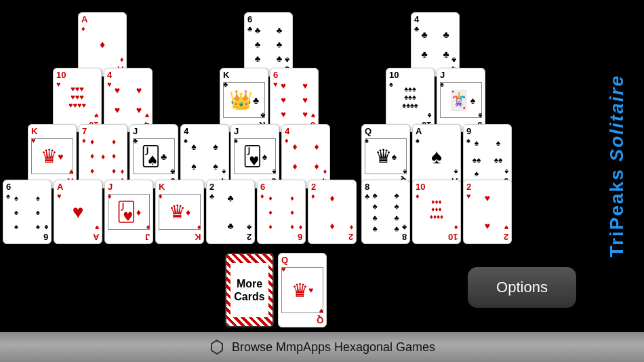 The width and height of the screenshot is (644, 362). What do you see at coordinates (435, 45) in the screenshot?
I see `card-4-clubs: 4♣ ♣♣ ♣♣ 4♣` at bounding box center [435, 45].